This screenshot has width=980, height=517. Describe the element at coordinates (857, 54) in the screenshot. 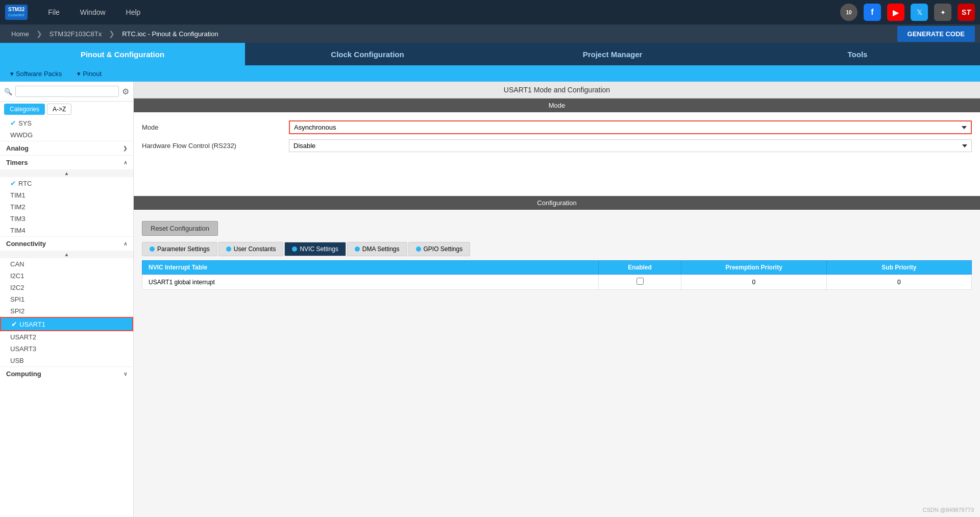

I see `tab-tools: Tools` at that location.